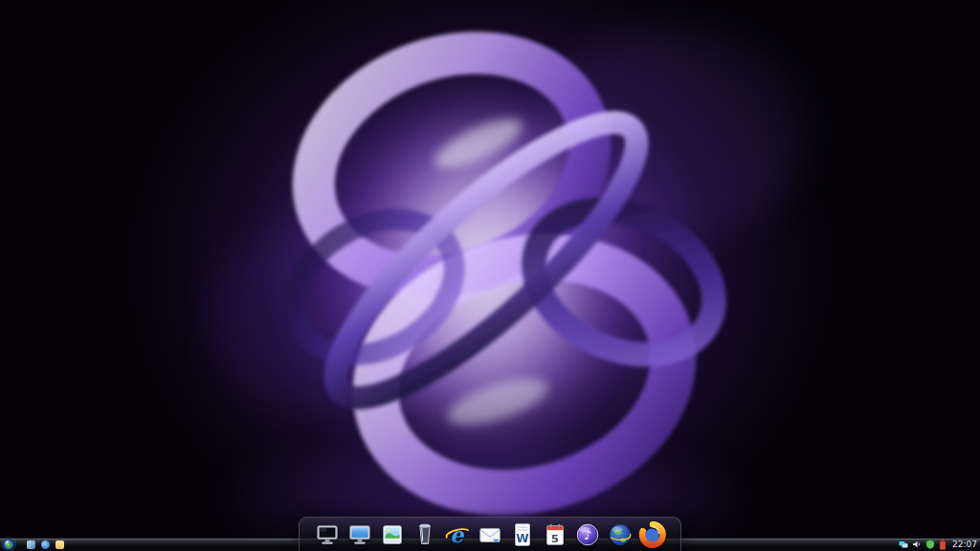 The height and width of the screenshot is (551, 980). What do you see at coordinates (938, 544) in the screenshot?
I see `system-tray: 22:07` at bounding box center [938, 544].